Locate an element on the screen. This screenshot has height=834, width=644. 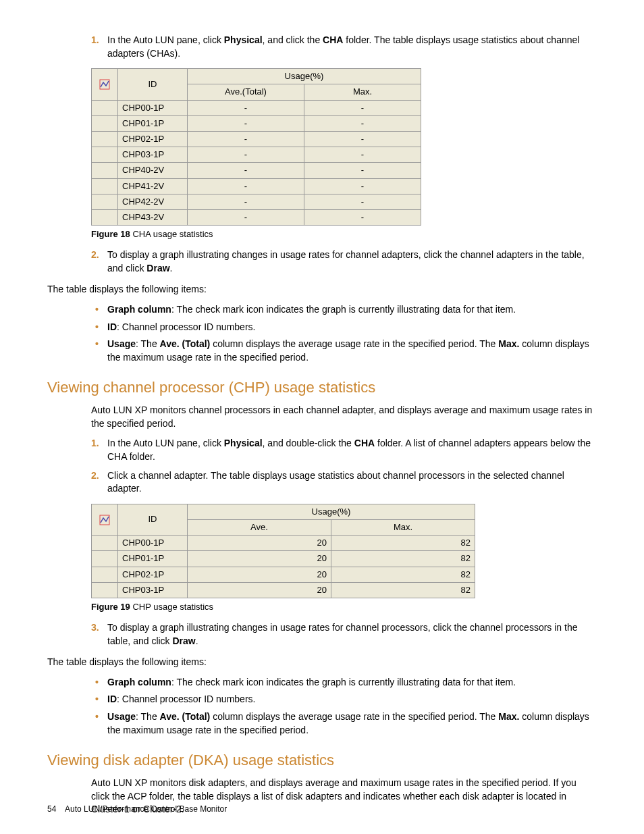
chp-usage-table: ID Usage(%) Ave. Max. CHP00-1P2082 CHP01… is located at coordinates (284, 551).